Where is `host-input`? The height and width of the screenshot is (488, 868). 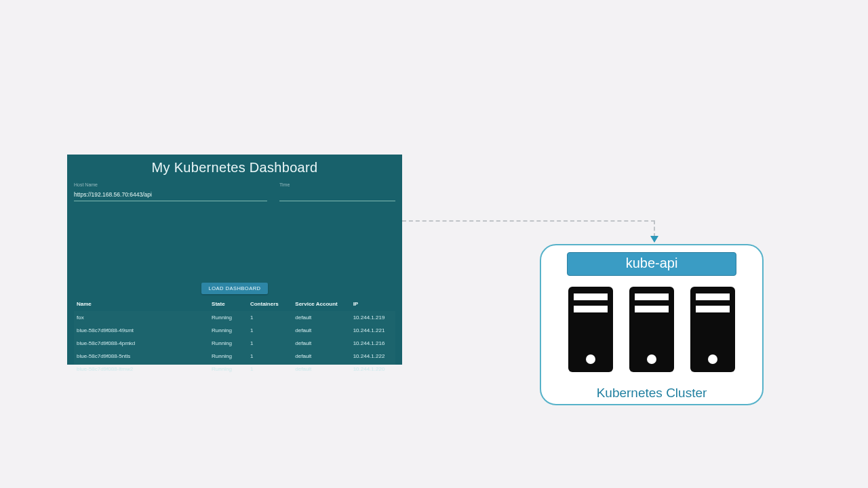 host-input is located at coordinates (171, 195).